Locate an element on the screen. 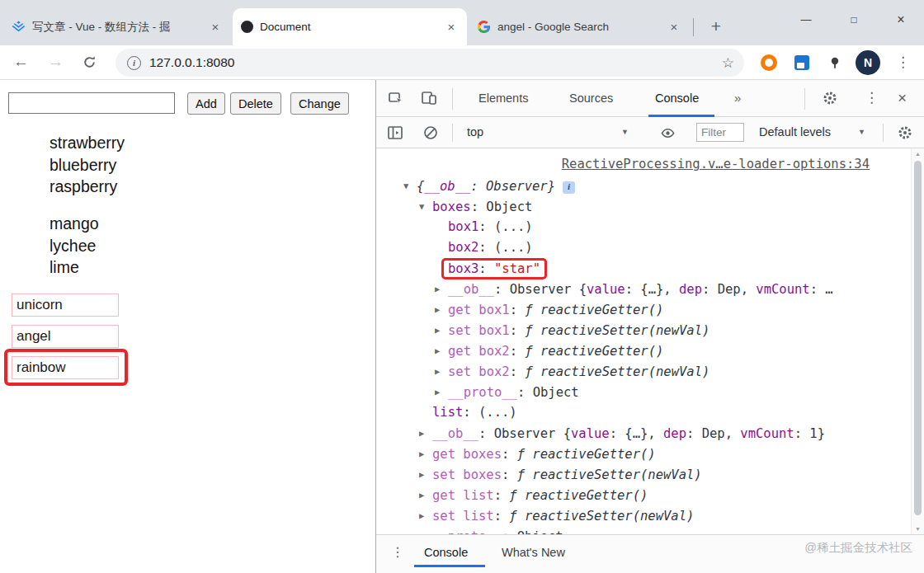 The height and width of the screenshot is (573, 924). console-token: box2 is located at coordinates (464, 247).